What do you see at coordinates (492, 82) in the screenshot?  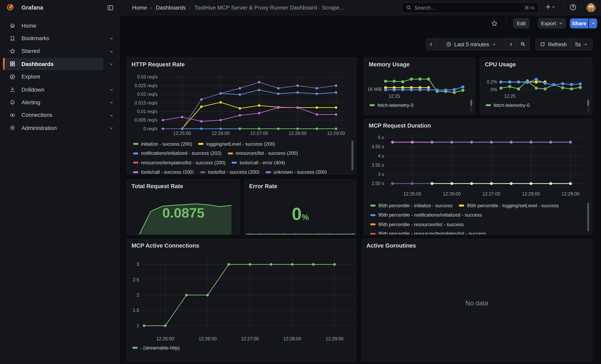 I see `svg-text: 0.2%` at bounding box center [492, 82].